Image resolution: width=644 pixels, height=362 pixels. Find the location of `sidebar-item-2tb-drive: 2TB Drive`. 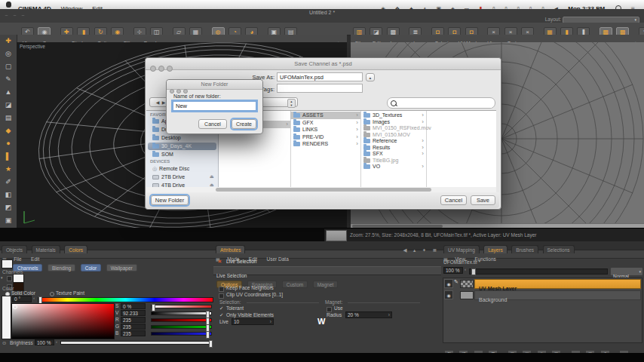

sidebar-item-2tb-drive: 2TB Drive is located at coordinates (169, 177).